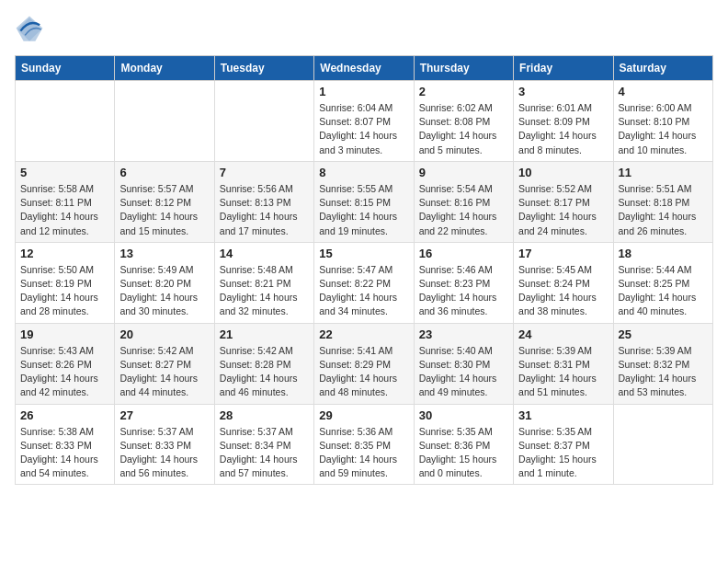  Describe the element at coordinates (164, 210) in the screenshot. I see `day-info: Sunrise: 5:57 AM Sunset: 8:12 PM Dayligh…` at that location.